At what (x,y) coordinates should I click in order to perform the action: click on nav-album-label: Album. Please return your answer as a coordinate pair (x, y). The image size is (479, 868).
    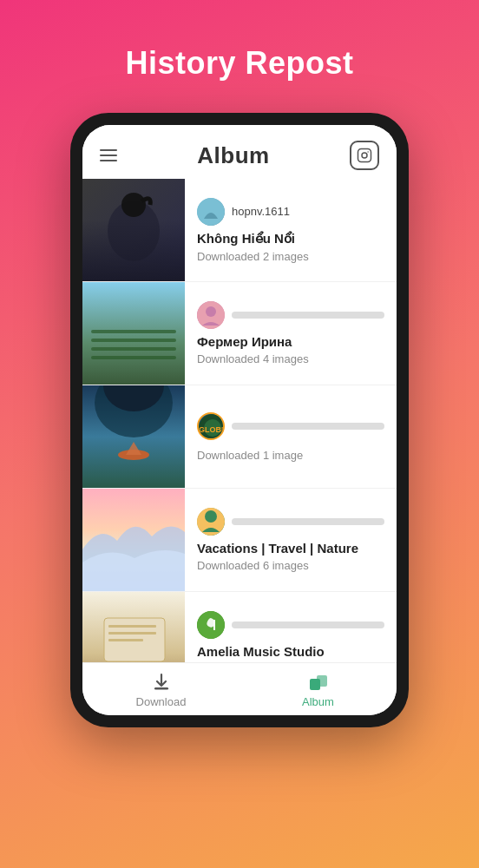
    Looking at the image, I should click on (318, 701).